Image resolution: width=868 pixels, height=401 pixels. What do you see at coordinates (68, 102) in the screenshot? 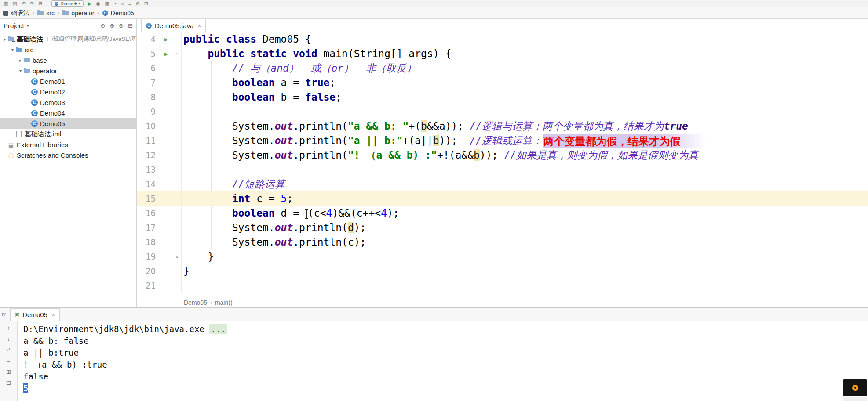
I see `tree-item-Demo03: CDemo03` at bounding box center [68, 102].